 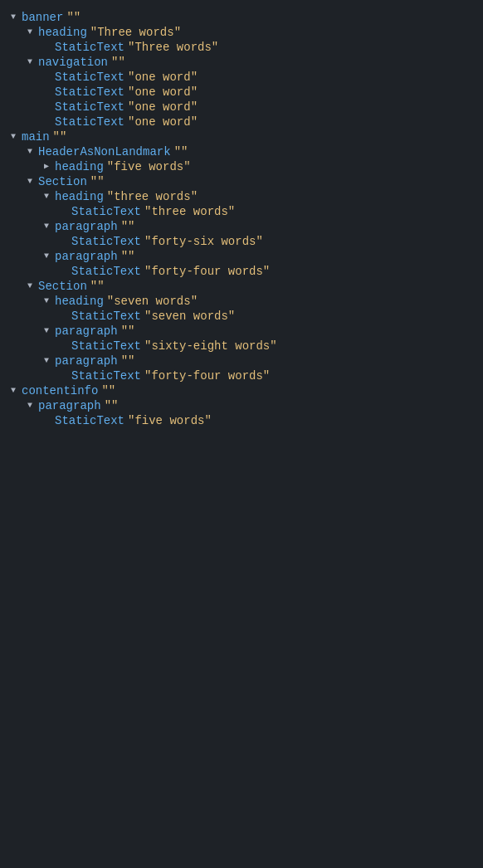 What do you see at coordinates (60, 137) in the screenshot?
I see `node-value-main: ""` at bounding box center [60, 137].